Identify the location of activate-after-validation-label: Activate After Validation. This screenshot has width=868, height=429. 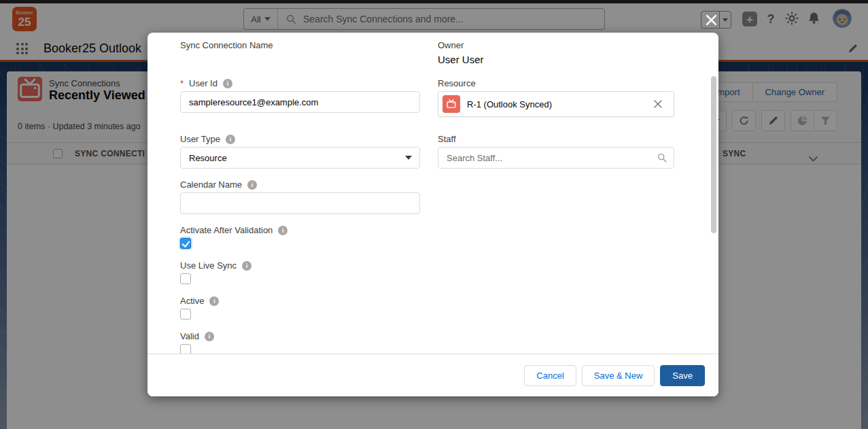
(226, 230).